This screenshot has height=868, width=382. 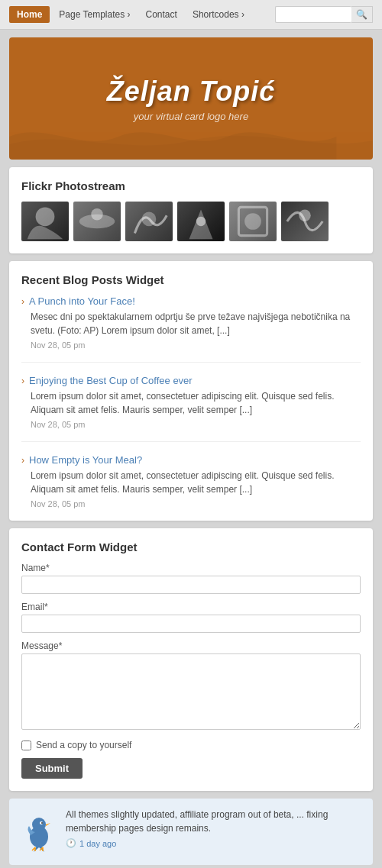 I want to click on footer-text: All themes slightly updated, affiliate p…, so click(x=214, y=821).